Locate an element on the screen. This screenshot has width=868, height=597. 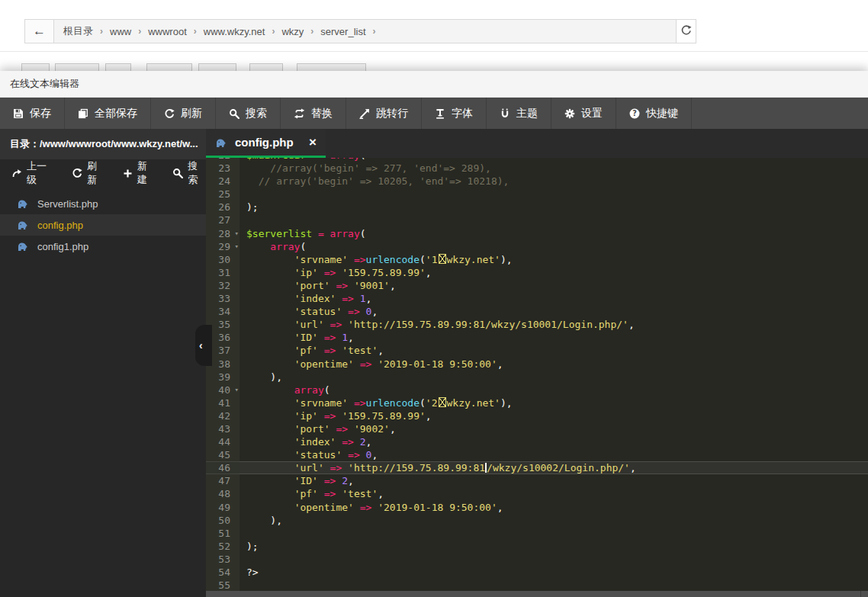
save-all-button: 全部保存 is located at coordinates (108, 113).